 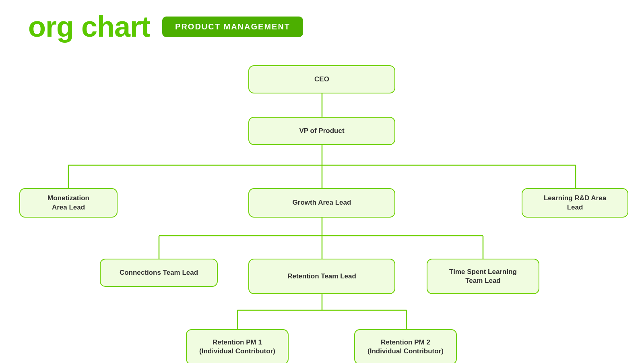 What do you see at coordinates (237, 346) in the screenshot?
I see `node-retention-pm1: Retention PM 1(Individual Contributor)` at bounding box center [237, 346].